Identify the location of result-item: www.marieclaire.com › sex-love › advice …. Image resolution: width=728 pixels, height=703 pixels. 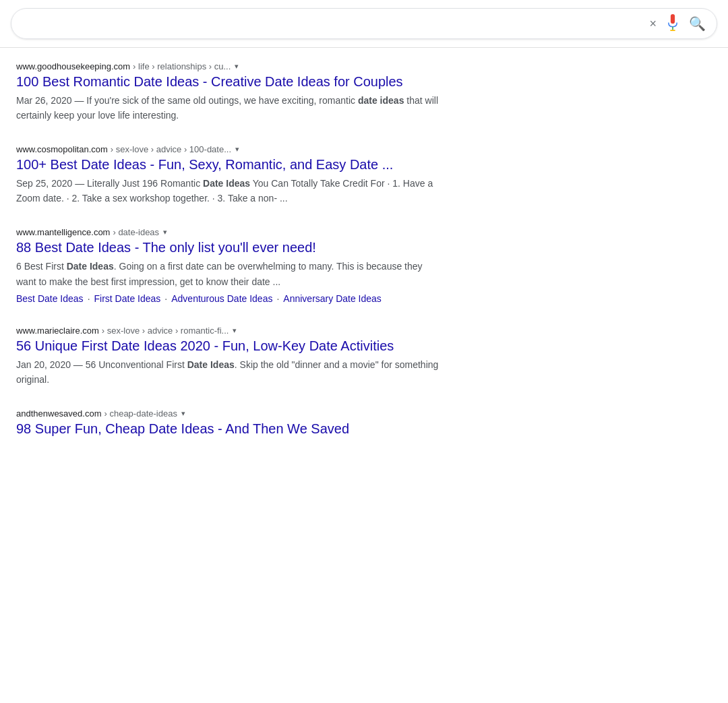
(229, 356).